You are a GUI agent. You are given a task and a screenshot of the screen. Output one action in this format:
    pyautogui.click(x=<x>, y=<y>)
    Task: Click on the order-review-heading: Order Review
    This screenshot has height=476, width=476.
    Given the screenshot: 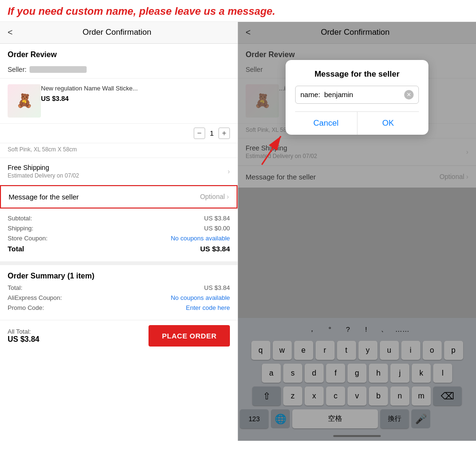 What is the action you would take?
    pyautogui.click(x=119, y=53)
    